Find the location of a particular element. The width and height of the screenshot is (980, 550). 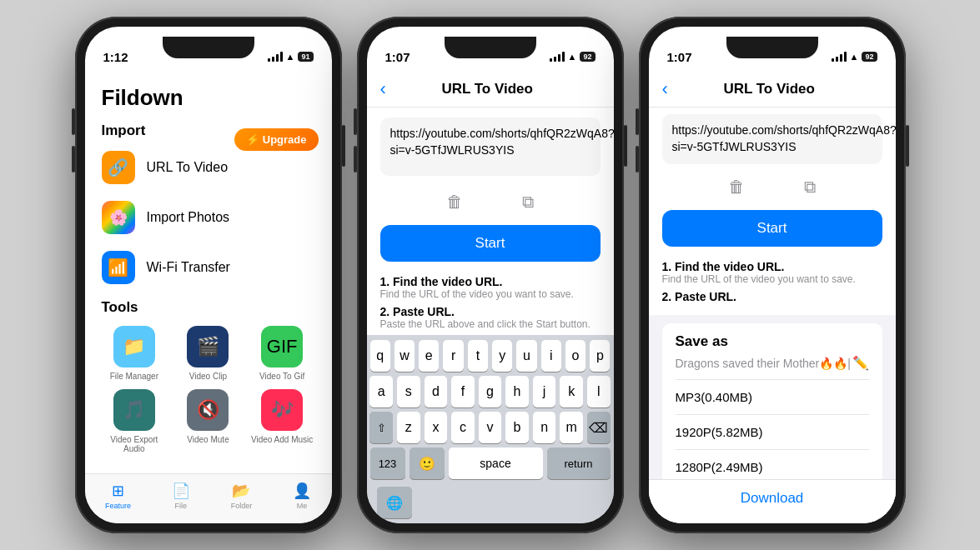

import-photos-icon: 🌸 is located at coordinates (118, 218).